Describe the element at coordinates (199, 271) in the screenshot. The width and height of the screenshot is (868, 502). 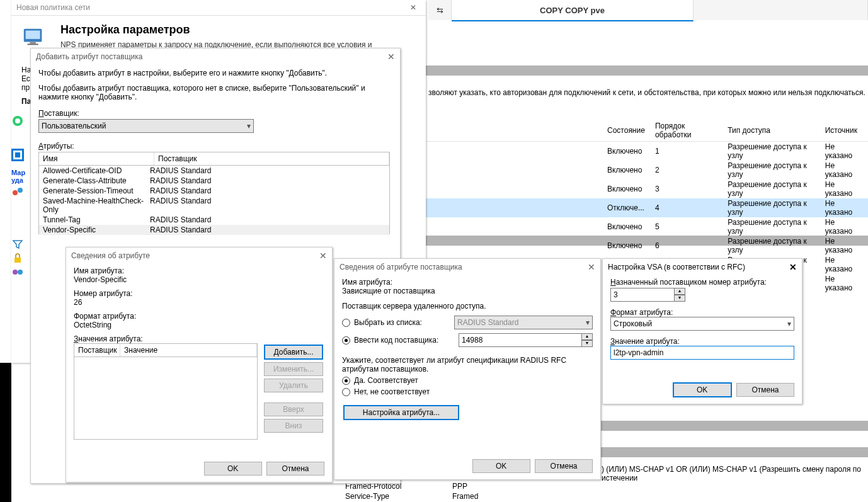
I see `ai-name-label: Имя атрибута:` at that location.